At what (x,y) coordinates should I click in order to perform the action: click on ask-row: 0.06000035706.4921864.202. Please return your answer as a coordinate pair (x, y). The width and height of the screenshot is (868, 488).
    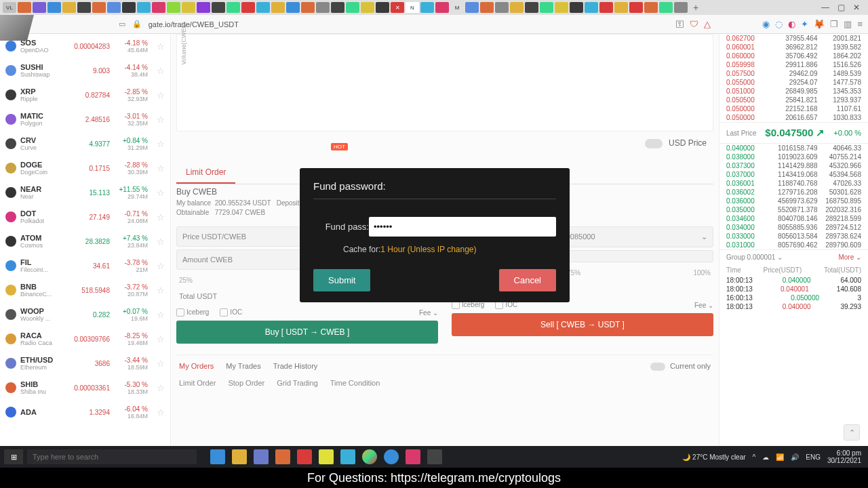
    Looking at the image, I should click on (793, 56).